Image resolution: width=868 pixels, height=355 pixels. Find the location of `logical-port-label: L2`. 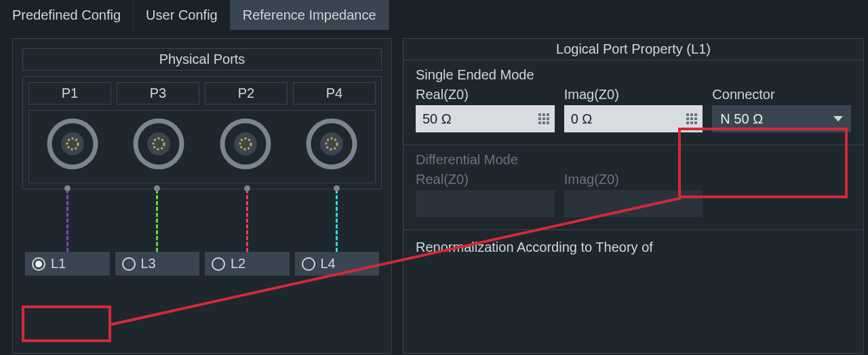

logical-port-label: L2 is located at coordinates (238, 263).